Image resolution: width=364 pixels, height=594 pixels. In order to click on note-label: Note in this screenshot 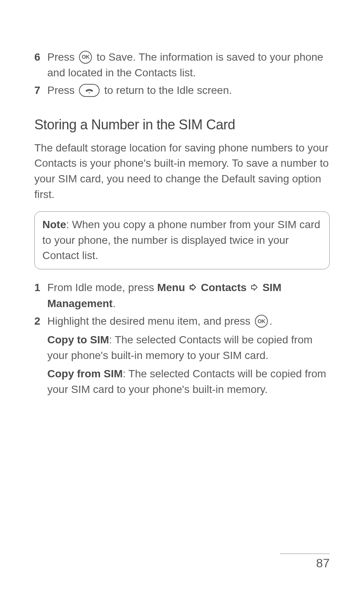, I will do `click(54, 224)`.